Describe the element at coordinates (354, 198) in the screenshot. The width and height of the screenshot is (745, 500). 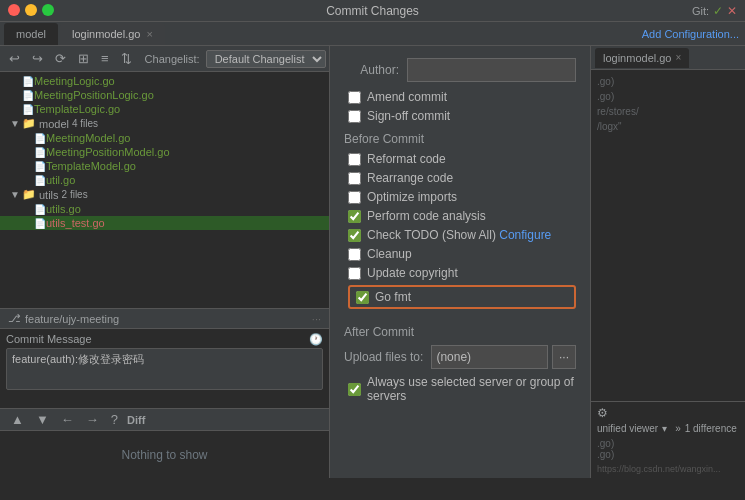
I see `optimize-checkbox` at that location.